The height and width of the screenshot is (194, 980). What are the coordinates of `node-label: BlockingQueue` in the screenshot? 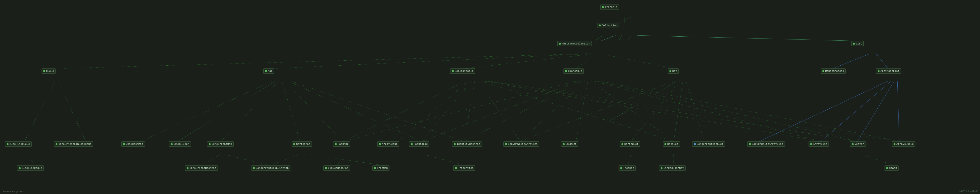 It's located at (20, 144).